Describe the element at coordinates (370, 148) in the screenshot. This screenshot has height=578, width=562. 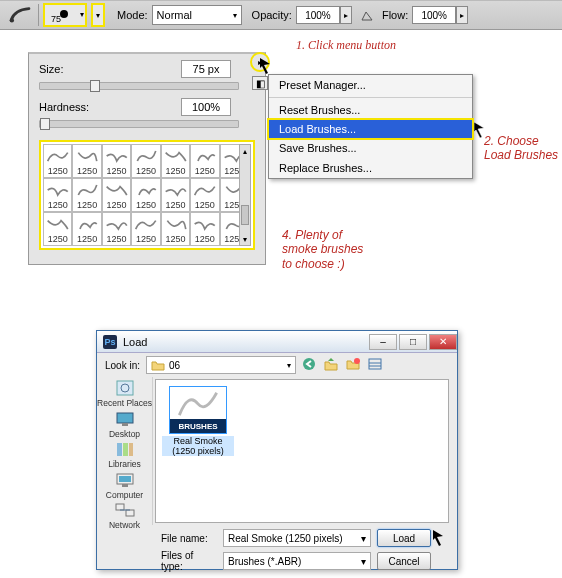
I see `menu-save-brushes: Save Brushes...` at that location.